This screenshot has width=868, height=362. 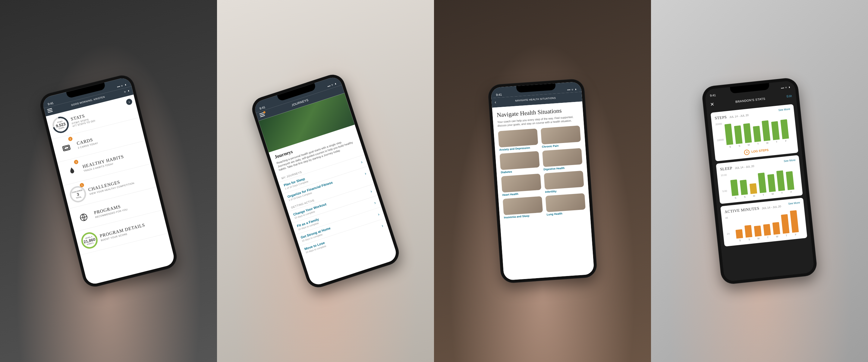 What do you see at coordinates (520, 163) in the screenshot?
I see `health-tile: Diabetes` at bounding box center [520, 163].